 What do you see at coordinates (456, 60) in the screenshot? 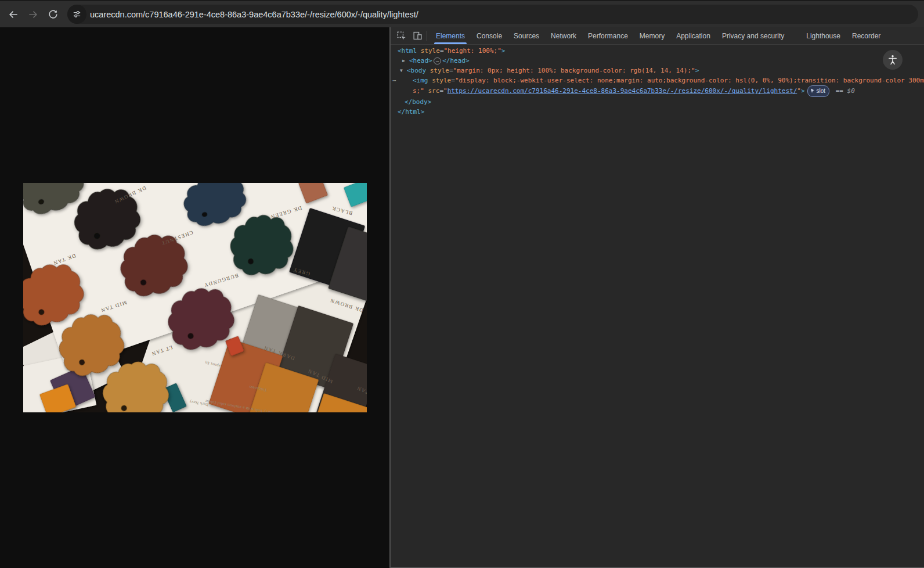
I see `code-token-tag: </head>` at bounding box center [456, 60].